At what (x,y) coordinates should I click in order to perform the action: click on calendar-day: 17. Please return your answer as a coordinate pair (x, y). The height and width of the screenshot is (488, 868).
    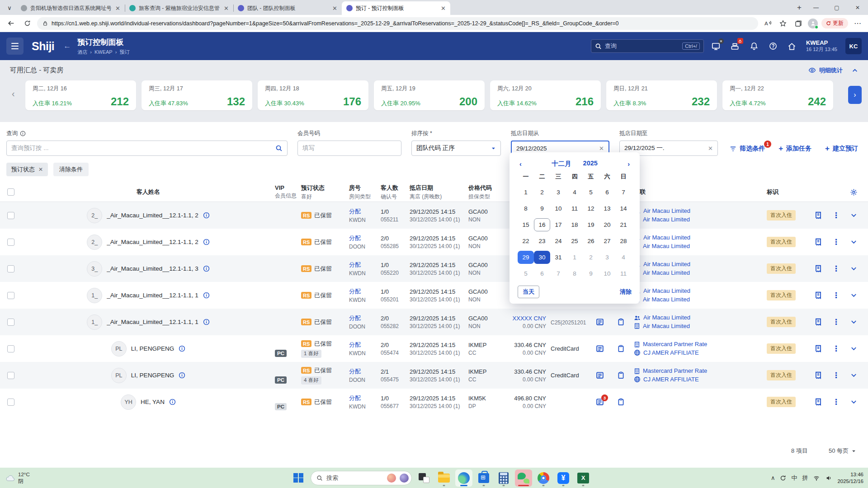
    Looking at the image, I should click on (558, 225).